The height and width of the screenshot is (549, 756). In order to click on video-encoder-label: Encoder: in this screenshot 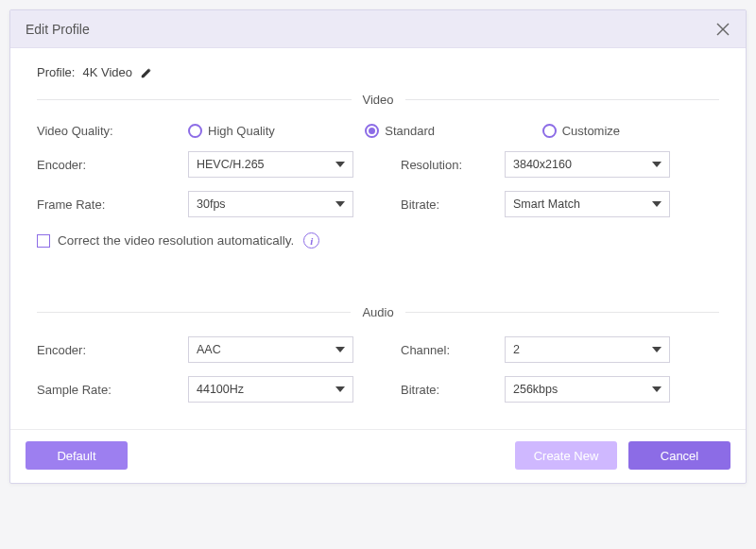, I will do `click(112, 164)`.